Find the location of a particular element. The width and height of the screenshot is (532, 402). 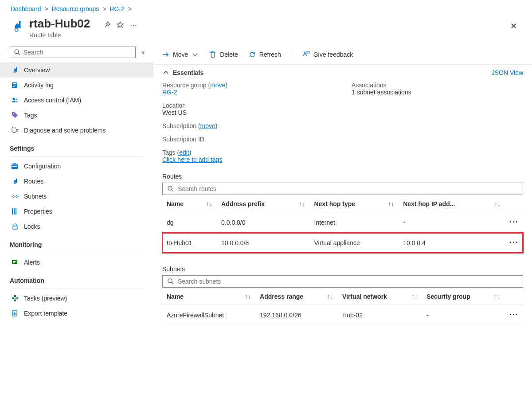

sidebar-item-alerts: Alerts is located at coordinates (77, 262).